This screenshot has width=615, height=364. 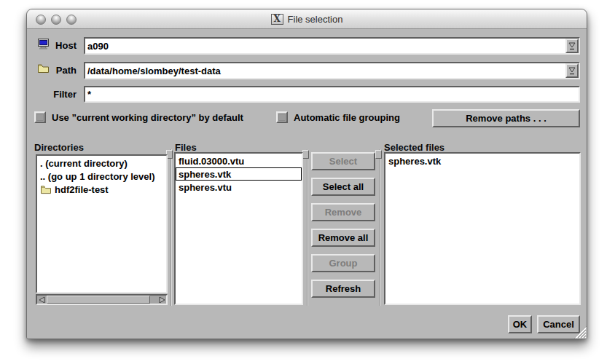 What do you see at coordinates (282, 117) in the screenshot?
I see `grouping-checkbox` at bounding box center [282, 117].